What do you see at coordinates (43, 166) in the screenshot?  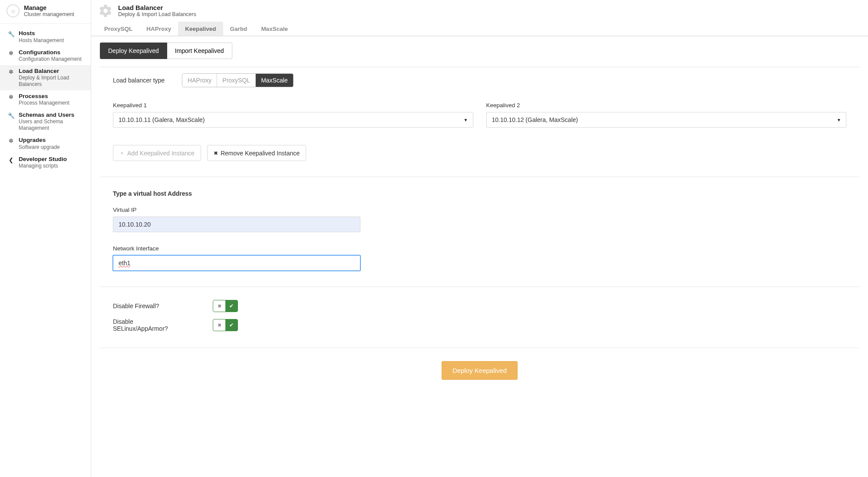 I see `nav-item-subtitle: Managing scripts` at bounding box center [43, 166].